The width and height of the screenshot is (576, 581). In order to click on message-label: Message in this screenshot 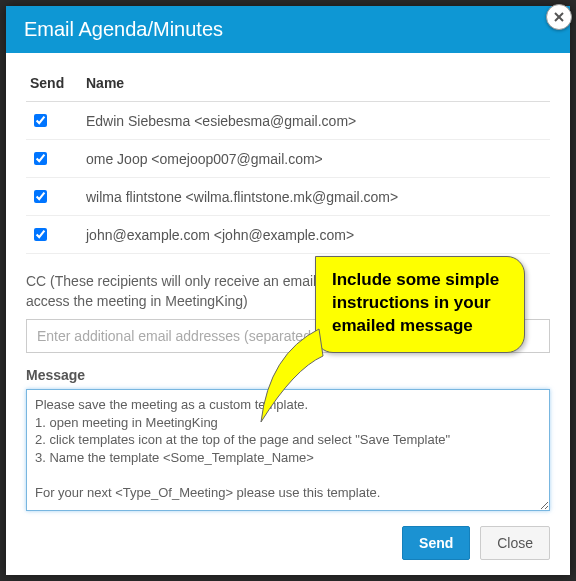, I will do `click(288, 375)`.